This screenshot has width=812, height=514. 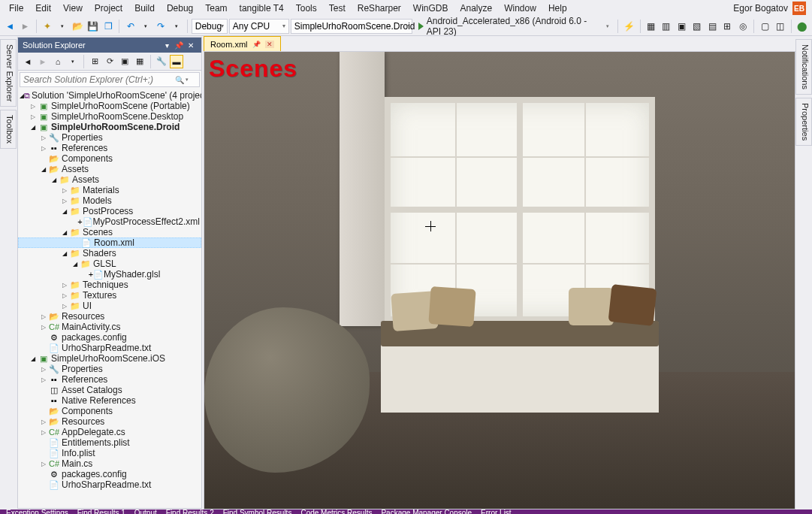 What do you see at coordinates (140, 62) in the screenshot?
I see `panel-show-all-button: ▦` at bounding box center [140, 62].